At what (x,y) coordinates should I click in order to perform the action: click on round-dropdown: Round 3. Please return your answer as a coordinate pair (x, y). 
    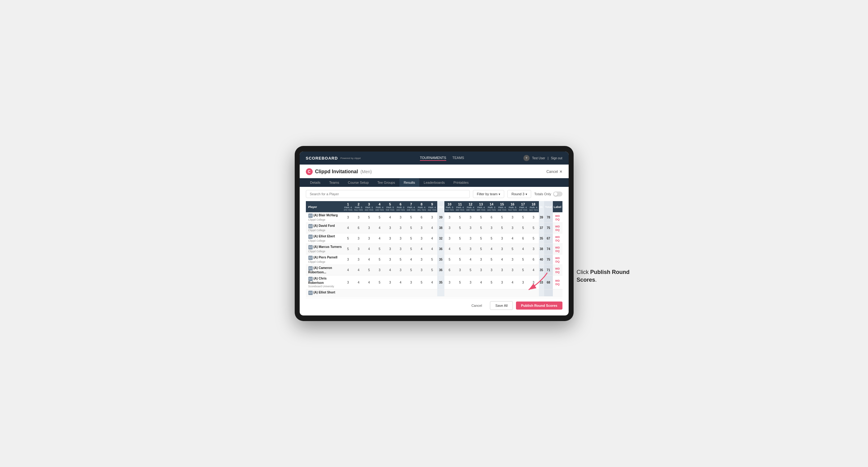
    Looking at the image, I should click on (519, 194).